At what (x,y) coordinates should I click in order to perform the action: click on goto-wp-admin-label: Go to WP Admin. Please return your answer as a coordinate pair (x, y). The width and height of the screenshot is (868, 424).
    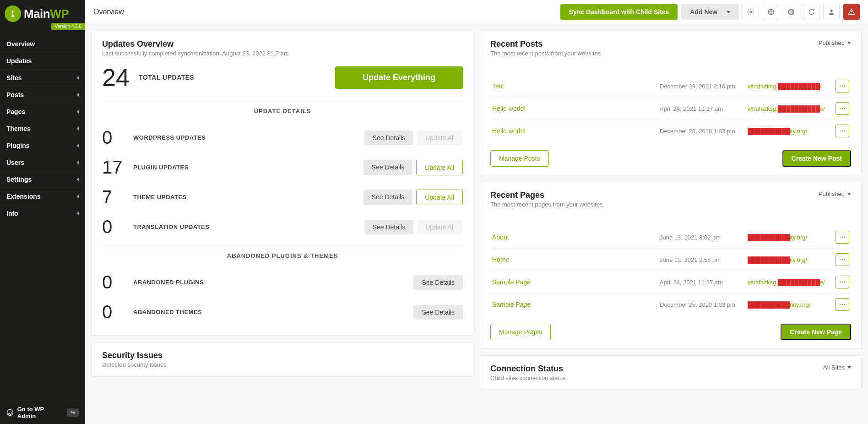
    Looking at the image, I should click on (40, 413).